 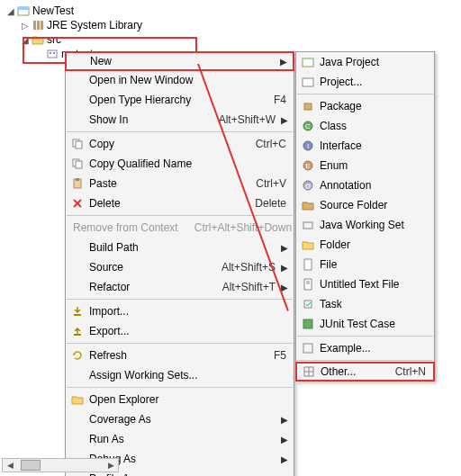 What do you see at coordinates (233, 11) in the screenshot?
I see `tree-item-project: ◢ NewTest` at bounding box center [233, 11].